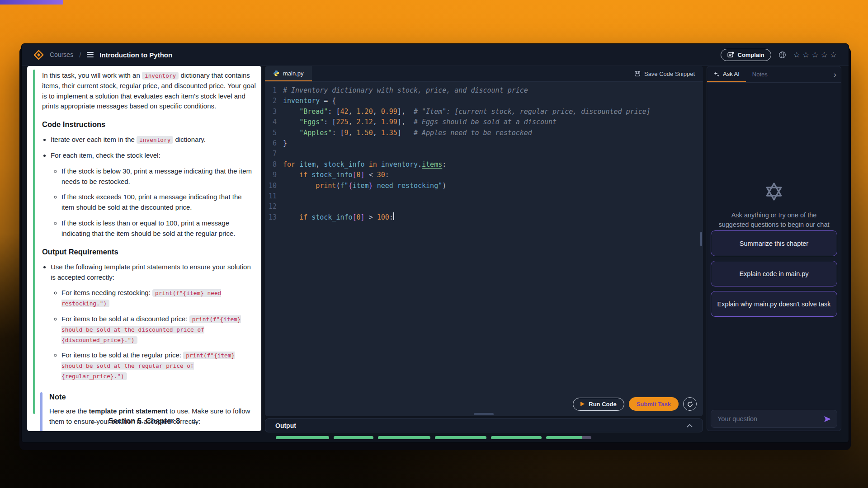 The width and height of the screenshot is (868, 488). I want to click on list-item: If the stock exceeds 100, print a messag…, so click(159, 202).